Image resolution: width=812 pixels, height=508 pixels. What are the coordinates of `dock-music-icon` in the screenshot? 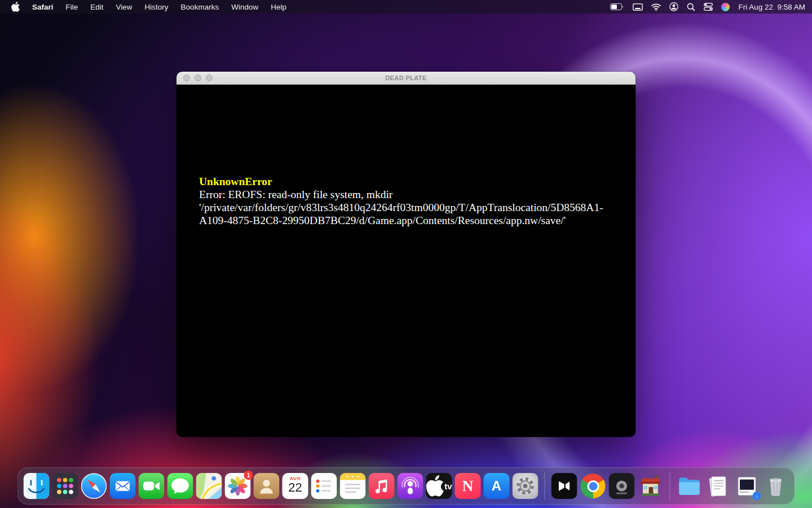 It's located at (382, 486).